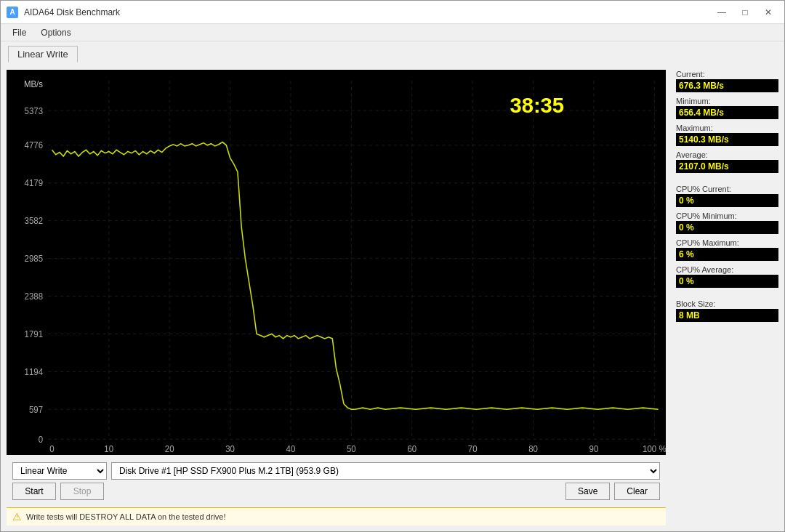 The image size is (785, 532). I want to click on stat-cpu-minimum: CPU% Minimum: 0 %, so click(727, 222).